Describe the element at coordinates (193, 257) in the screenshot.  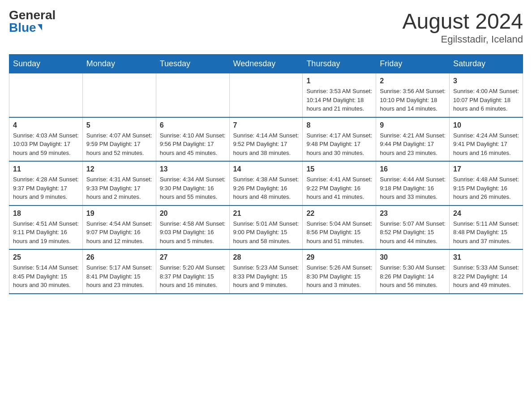
I see `day-number: 27` at that location.